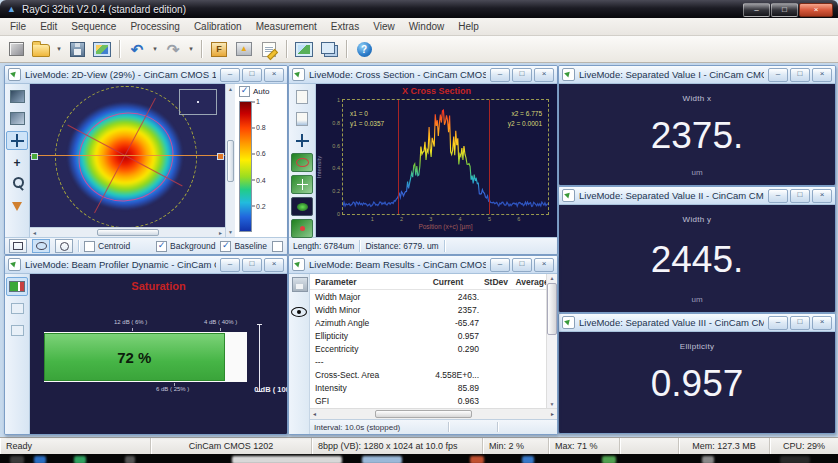 The width and height of the screenshot is (838, 463). Describe the element at coordinates (17, 162) in the screenshot. I see `crosshair-tool-icon: +` at that location.